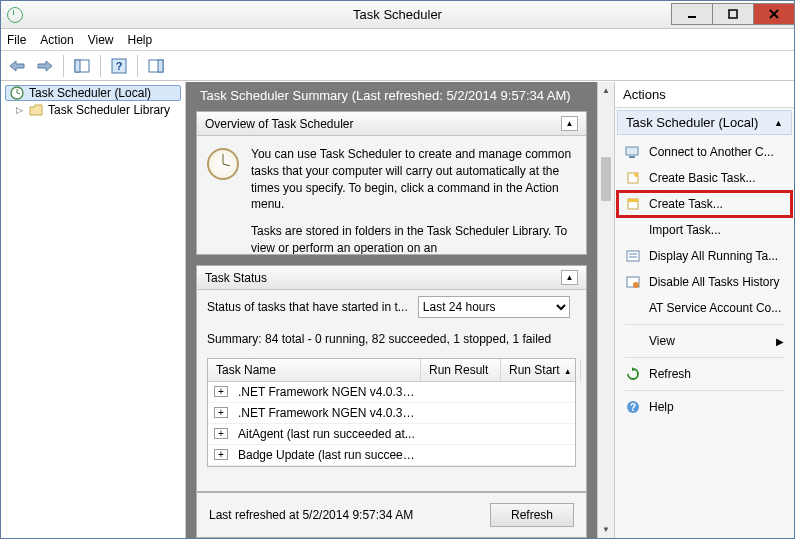 The height and width of the screenshot is (539, 795). I want to click on status-label: Status of tasks that have started in t..…, so click(308, 307).